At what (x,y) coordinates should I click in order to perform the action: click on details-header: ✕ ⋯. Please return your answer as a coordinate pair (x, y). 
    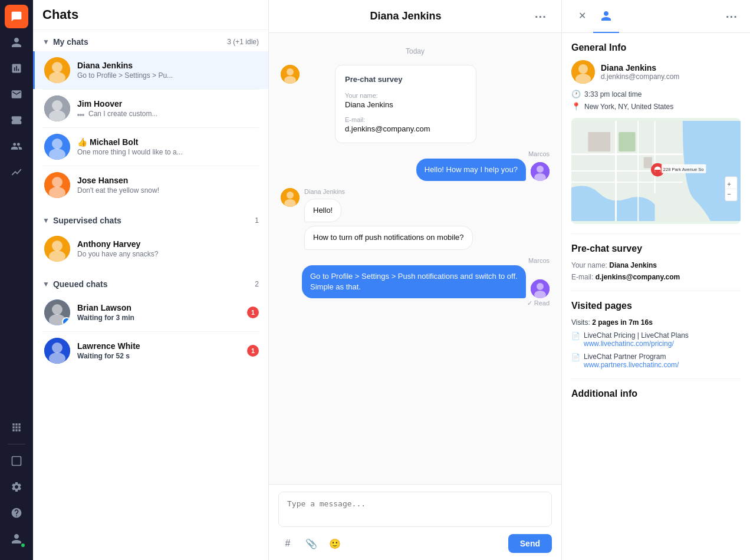
    Looking at the image, I should click on (656, 17).